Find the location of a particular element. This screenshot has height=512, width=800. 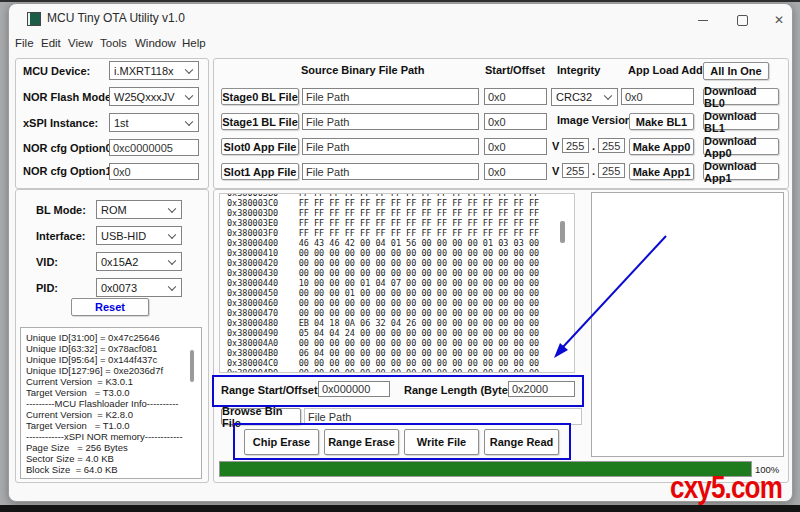

range-read-button: Range Read is located at coordinates (522, 442).